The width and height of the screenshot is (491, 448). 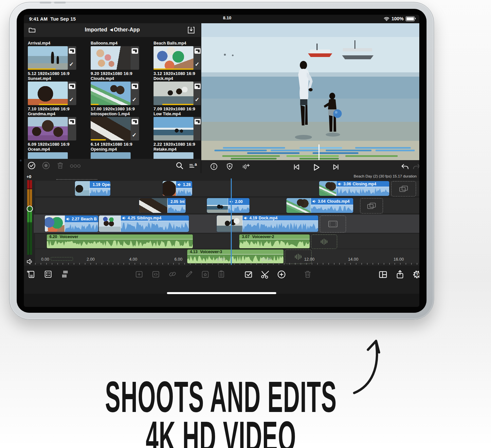 I want to click on audio-clip-voiceover: 6.20Voiceover, so click(x=120, y=241).